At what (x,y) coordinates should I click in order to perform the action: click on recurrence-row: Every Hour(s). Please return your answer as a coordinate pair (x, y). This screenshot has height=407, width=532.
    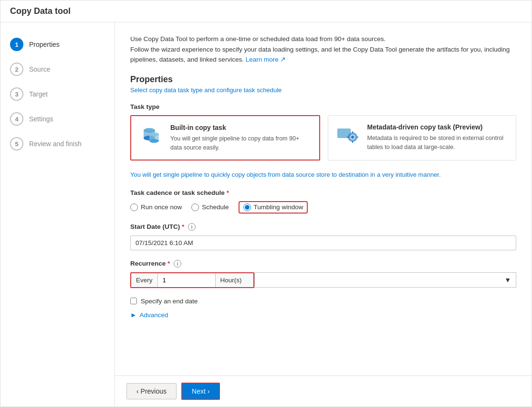
    Looking at the image, I should click on (192, 280).